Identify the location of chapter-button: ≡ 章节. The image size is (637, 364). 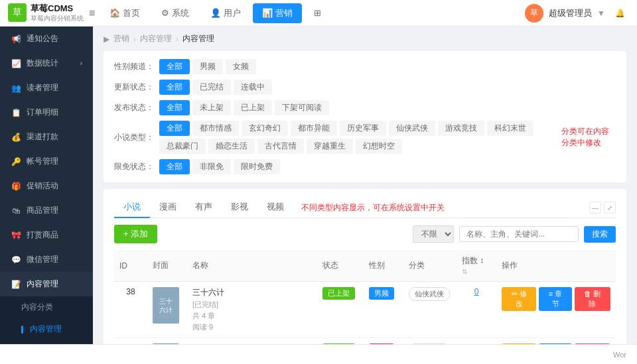
(555, 299).